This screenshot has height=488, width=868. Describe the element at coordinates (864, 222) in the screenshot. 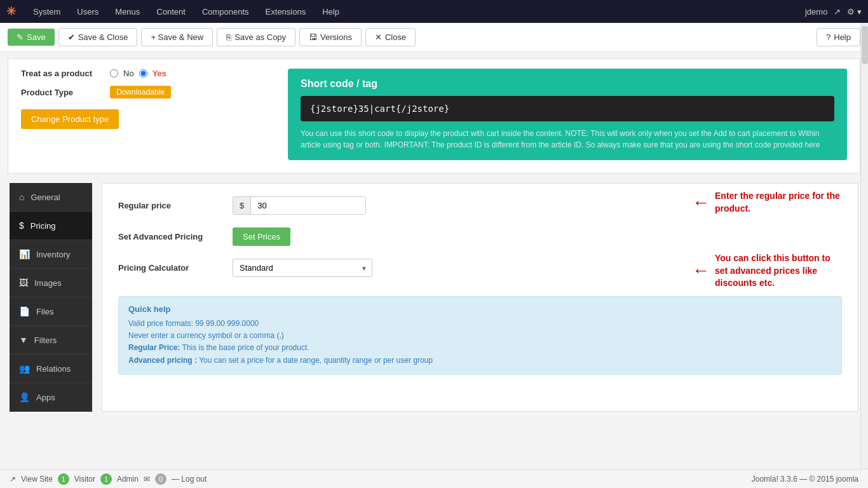

I see `scrollbar` at that location.